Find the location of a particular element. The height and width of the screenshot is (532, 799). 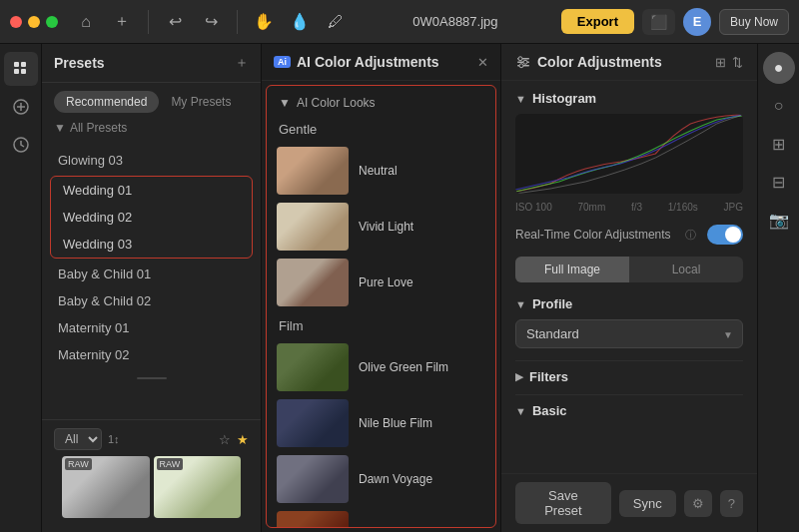

profile-select: Standard is located at coordinates (629, 333).